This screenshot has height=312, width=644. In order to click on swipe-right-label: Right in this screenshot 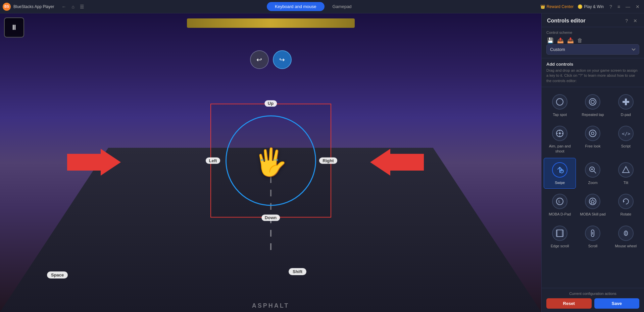, I will do `click(328, 160)`.